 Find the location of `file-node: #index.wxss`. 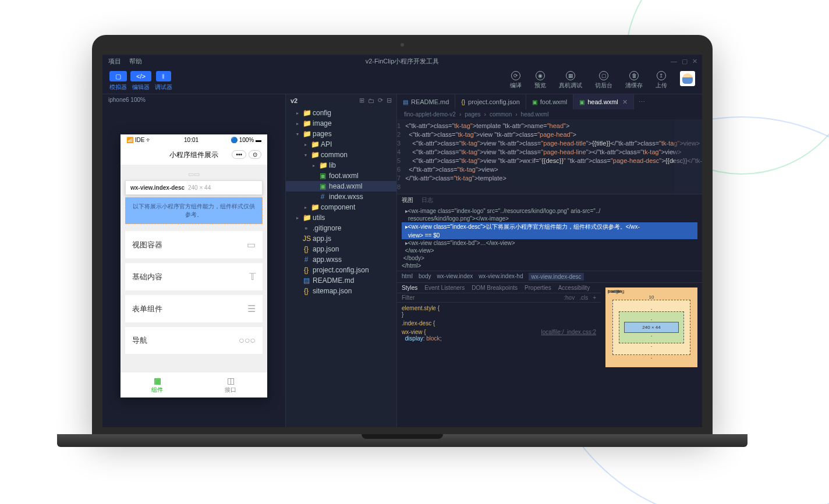

file-node: #index.wxss is located at coordinates (341, 197).